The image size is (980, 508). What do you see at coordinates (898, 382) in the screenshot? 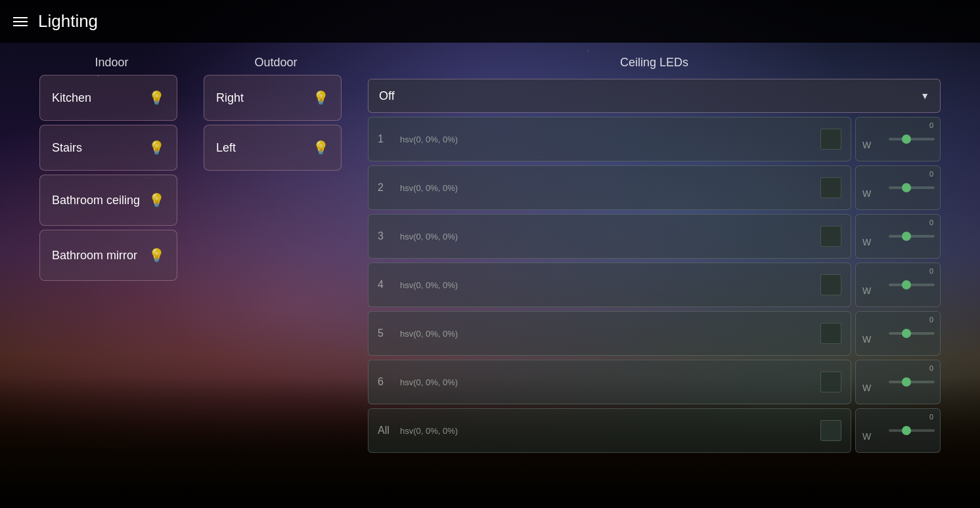
I see `led-6-slider-container` at bounding box center [898, 382].